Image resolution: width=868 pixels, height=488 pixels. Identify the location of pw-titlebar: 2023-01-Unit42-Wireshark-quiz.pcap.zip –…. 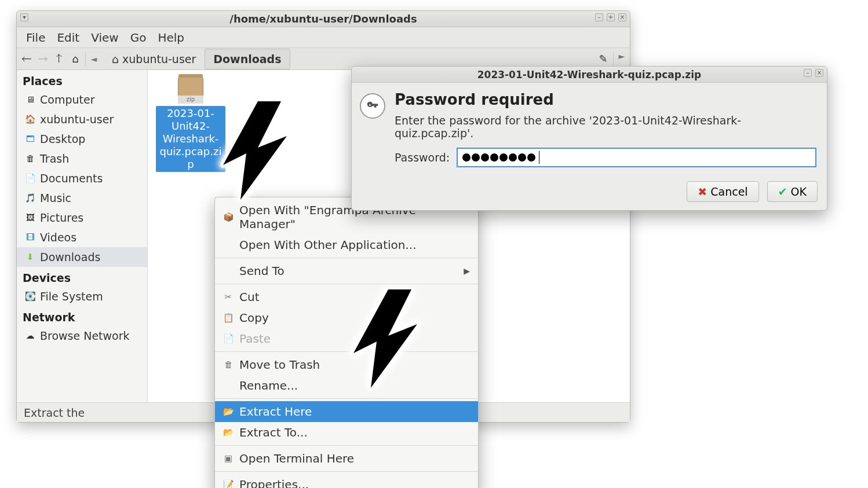
(589, 75).